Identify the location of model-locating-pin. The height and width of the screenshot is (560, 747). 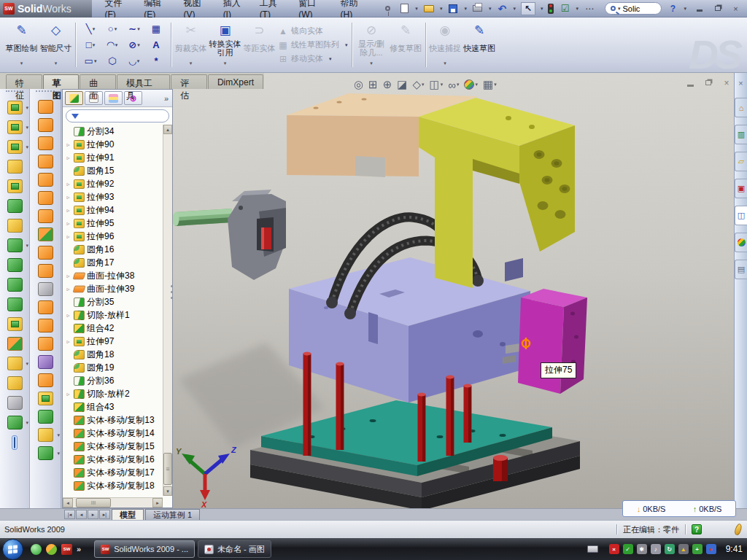
(500, 468).